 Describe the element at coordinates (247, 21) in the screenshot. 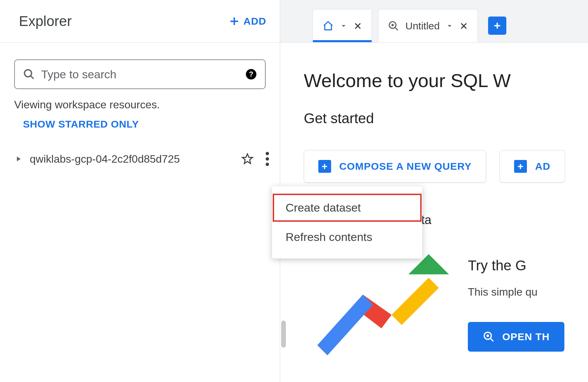

I see `add-button: ADD` at that location.